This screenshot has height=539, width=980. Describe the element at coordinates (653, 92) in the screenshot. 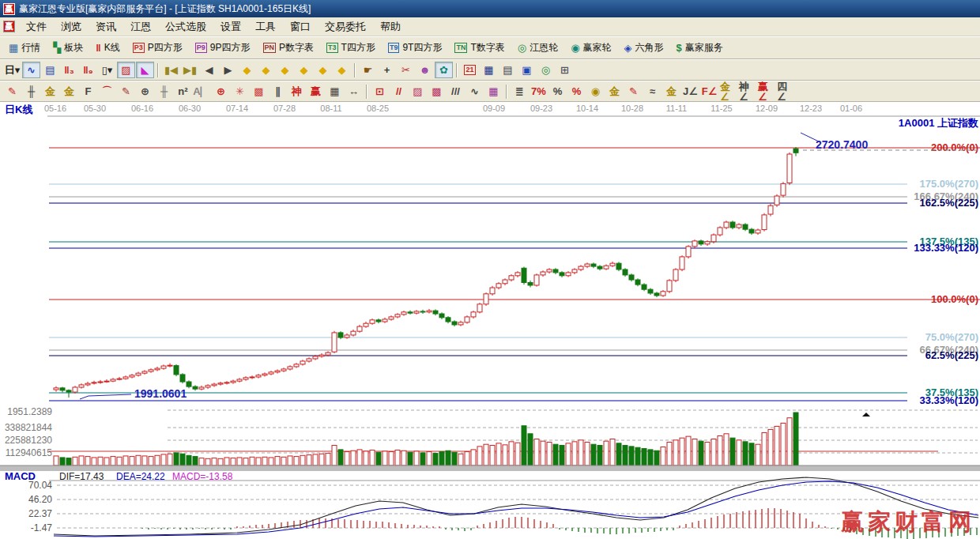

I see `double-wave-icon: ≈` at that location.